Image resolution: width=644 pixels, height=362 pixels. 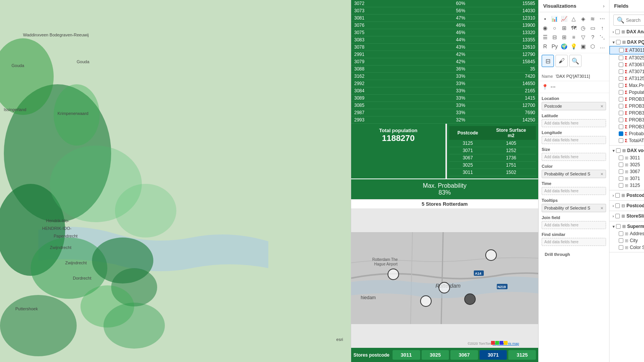 I want to click on viz-icon-smart: 💡, so click(x=574, y=46).